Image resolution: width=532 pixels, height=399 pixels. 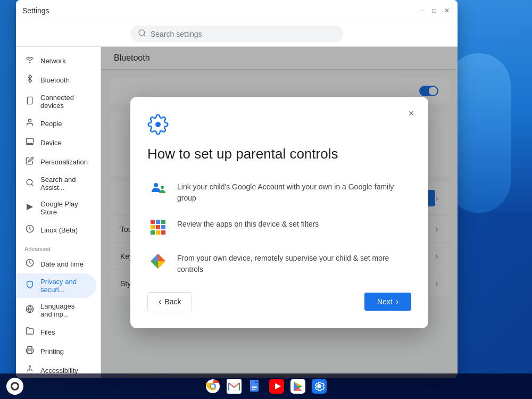 What do you see at coordinates (56, 332) in the screenshot?
I see `sidebar-item-files: Files` at bounding box center [56, 332].